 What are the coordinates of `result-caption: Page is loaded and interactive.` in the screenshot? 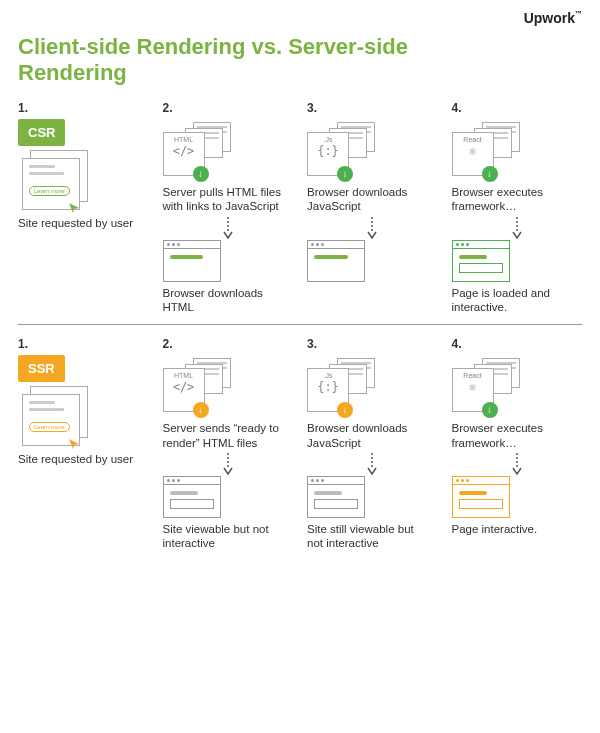 It's located at (512, 300).